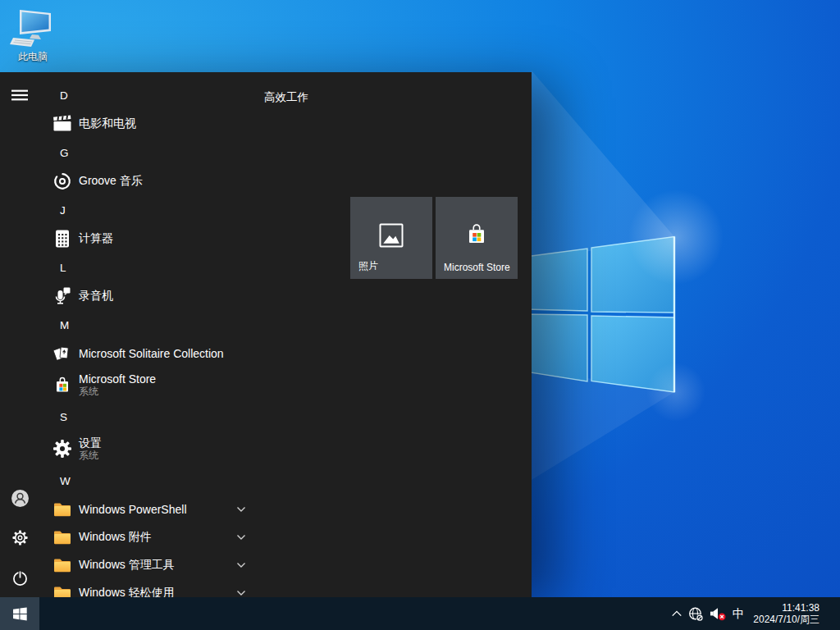  I want to click on groove-music-icon, so click(62, 181).